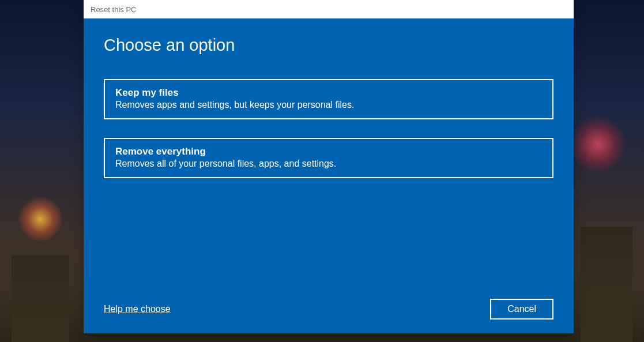 This screenshot has width=644, height=342. I want to click on background-building-right, so click(607, 284).